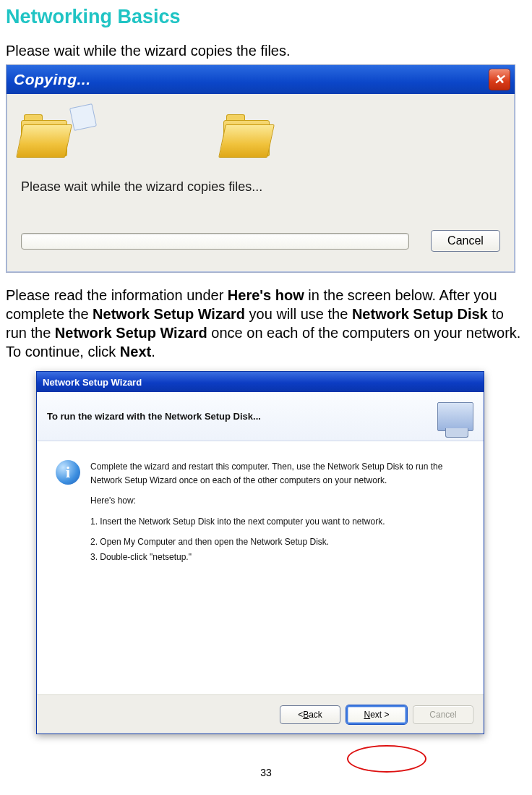  Describe the element at coordinates (260, 138) in the screenshot. I see `copy-animation` at that location.